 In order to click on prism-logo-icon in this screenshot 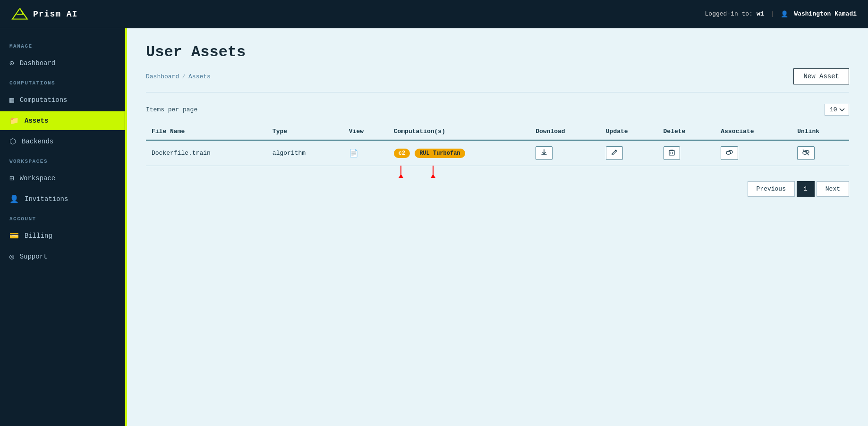, I will do `click(20, 14)`.